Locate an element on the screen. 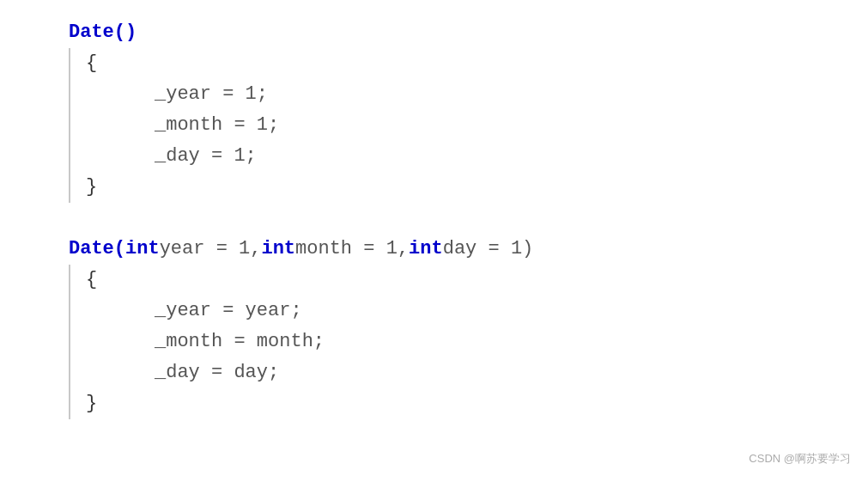 Image resolution: width=868 pixels, height=482 pixels. open-brace-1: { is located at coordinates (91, 64).